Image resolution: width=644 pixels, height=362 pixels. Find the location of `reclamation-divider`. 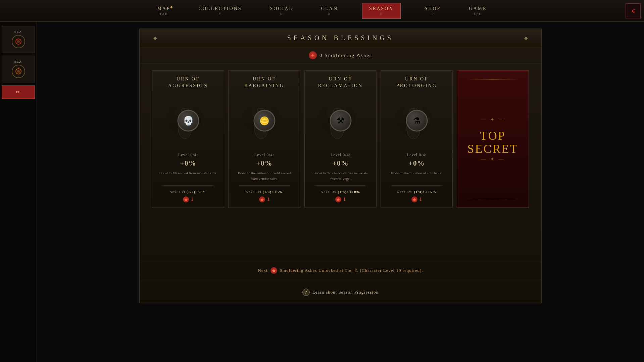

reclamation-divider is located at coordinates (340, 186).